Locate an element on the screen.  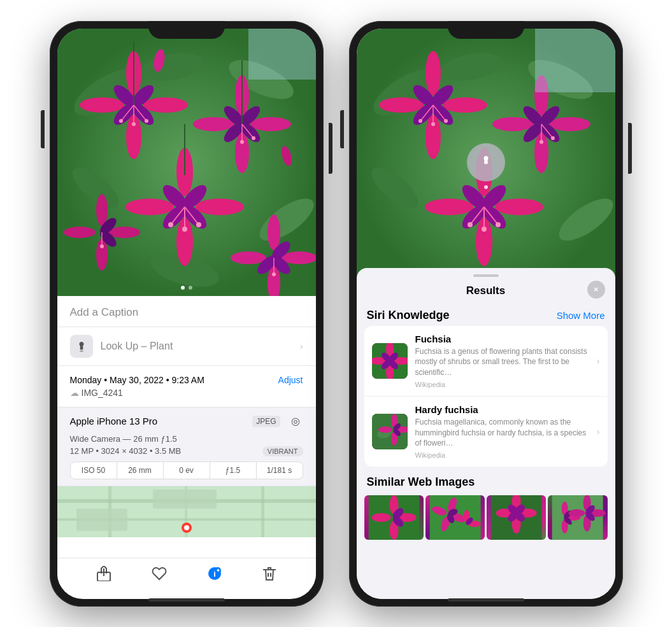
device-name: Apple iPhone 13 Pro is located at coordinates (114, 421).